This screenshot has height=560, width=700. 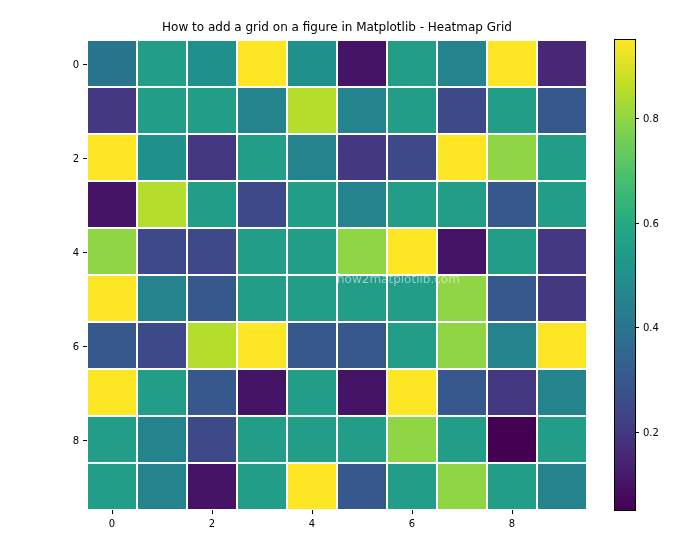 I want to click on x-tick-label: 6, so click(x=412, y=524).